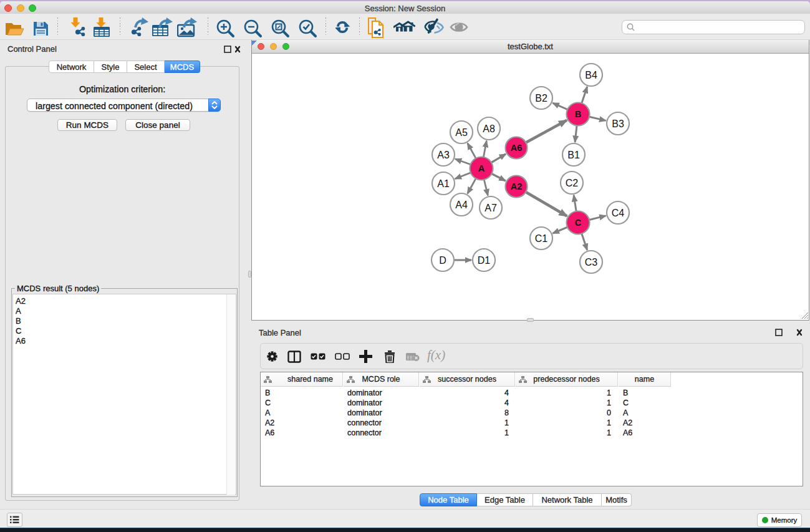 This screenshot has width=810, height=532. What do you see at coordinates (541, 238) in the screenshot?
I see `svg-text: C1` at bounding box center [541, 238].